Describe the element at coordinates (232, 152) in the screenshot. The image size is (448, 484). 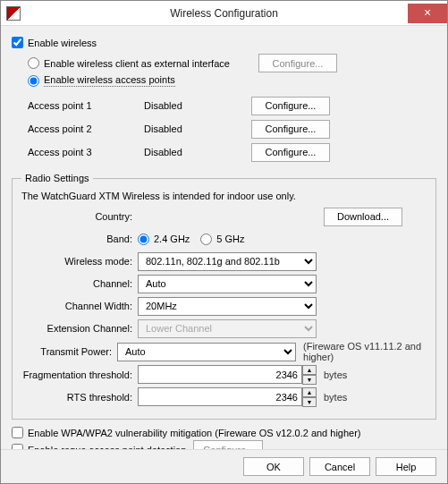
I see `ap-row-3: Access point 3 Disabled Configure...` at that location.